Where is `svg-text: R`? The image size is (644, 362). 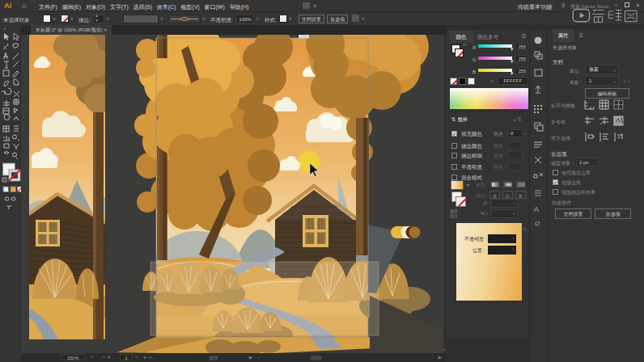
svg-text: R is located at coordinates (474, 48).